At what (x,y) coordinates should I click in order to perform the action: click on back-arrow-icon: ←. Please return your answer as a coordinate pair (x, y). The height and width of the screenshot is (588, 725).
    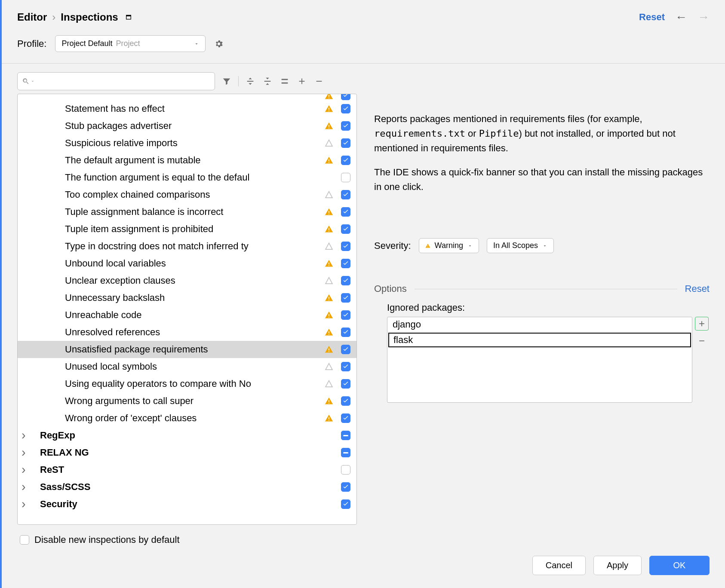
    Looking at the image, I should click on (681, 17).